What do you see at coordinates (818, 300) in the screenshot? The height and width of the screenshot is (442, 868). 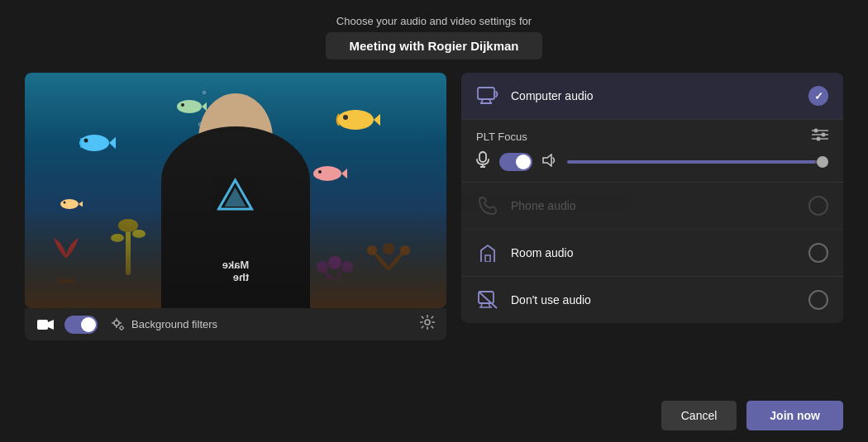 I see `no-audio-check` at bounding box center [818, 300].